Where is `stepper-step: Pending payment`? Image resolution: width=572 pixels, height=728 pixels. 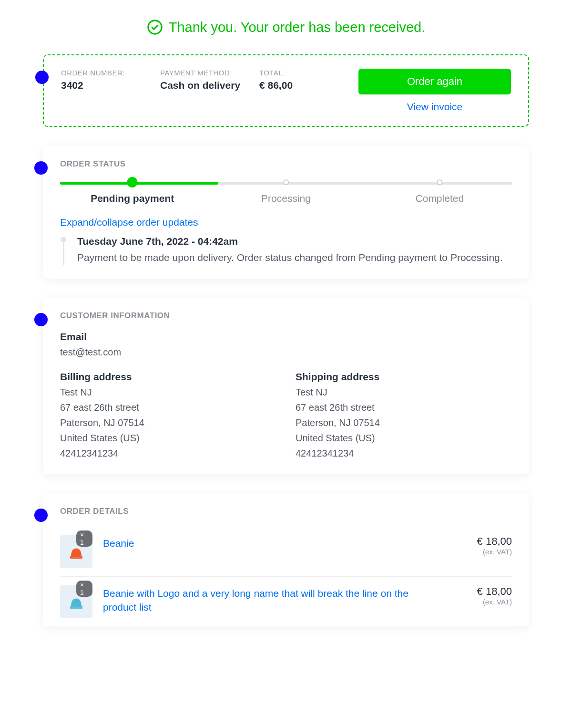 stepper-step: Pending payment is located at coordinates (133, 192).